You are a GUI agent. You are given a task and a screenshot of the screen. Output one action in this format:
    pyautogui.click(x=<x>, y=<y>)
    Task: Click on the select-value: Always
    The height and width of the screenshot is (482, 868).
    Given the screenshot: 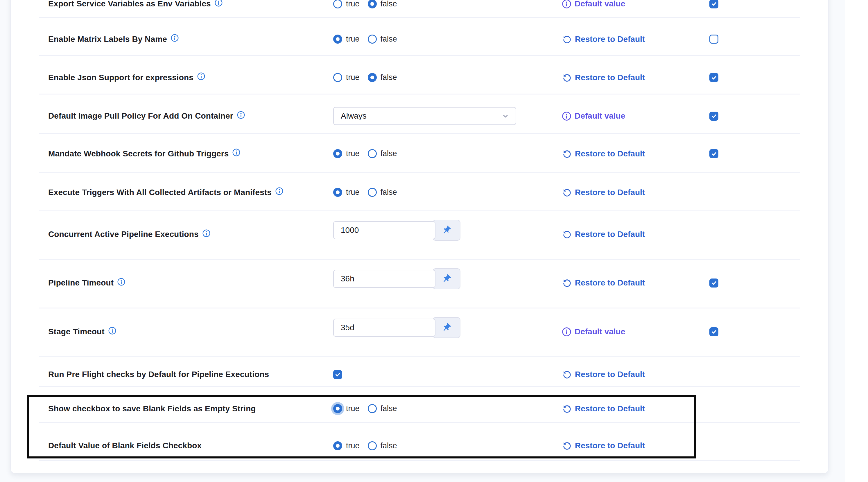 What is the action you would take?
    pyautogui.click(x=421, y=116)
    